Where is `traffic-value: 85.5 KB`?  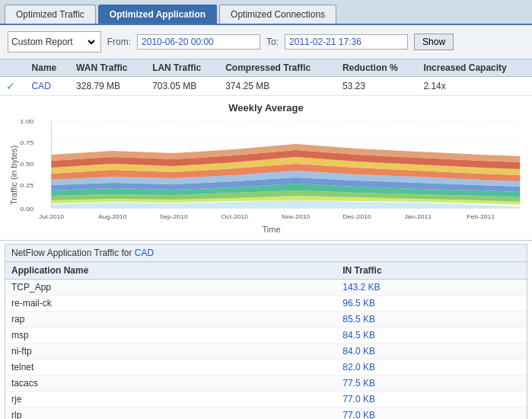
traffic-value: 85.5 KB is located at coordinates (432, 320).